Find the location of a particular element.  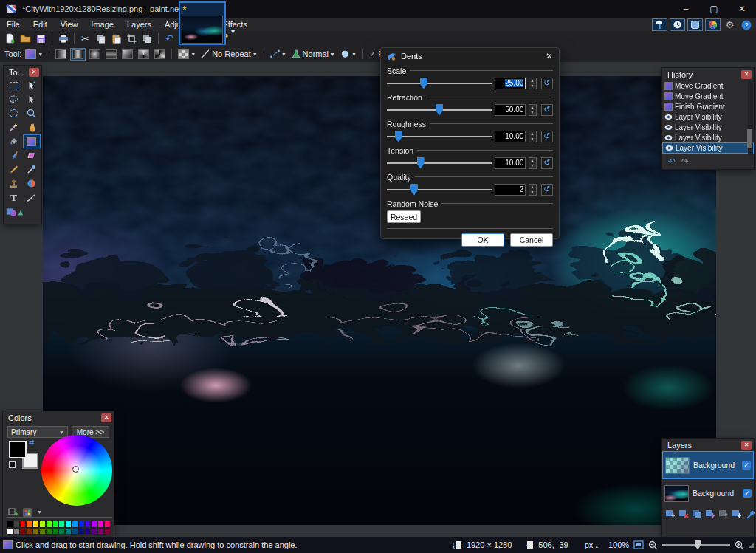

zoom-level-value: 100% is located at coordinates (619, 545).